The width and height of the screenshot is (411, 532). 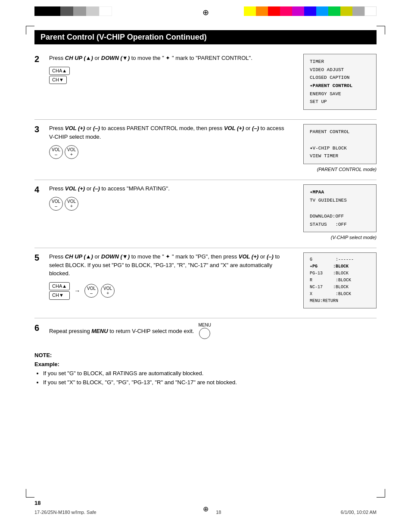 What do you see at coordinates (206, 12) in the screenshot?
I see `crosshair-top: ⊕` at bounding box center [206, 12].